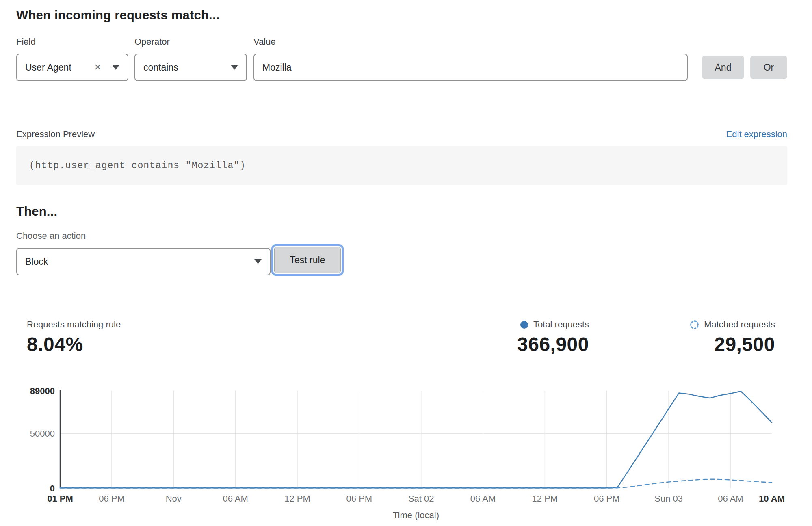  What do you see at coordinates (553, 344) in the screenshot?
I see `total-requests-value: 366,900` at bounding box center [553, 344].